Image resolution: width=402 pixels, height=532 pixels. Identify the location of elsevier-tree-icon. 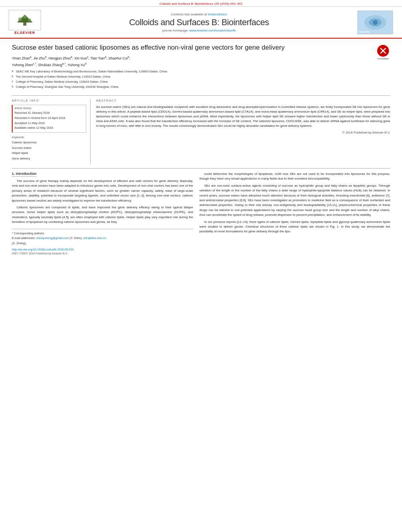
(25, 20).